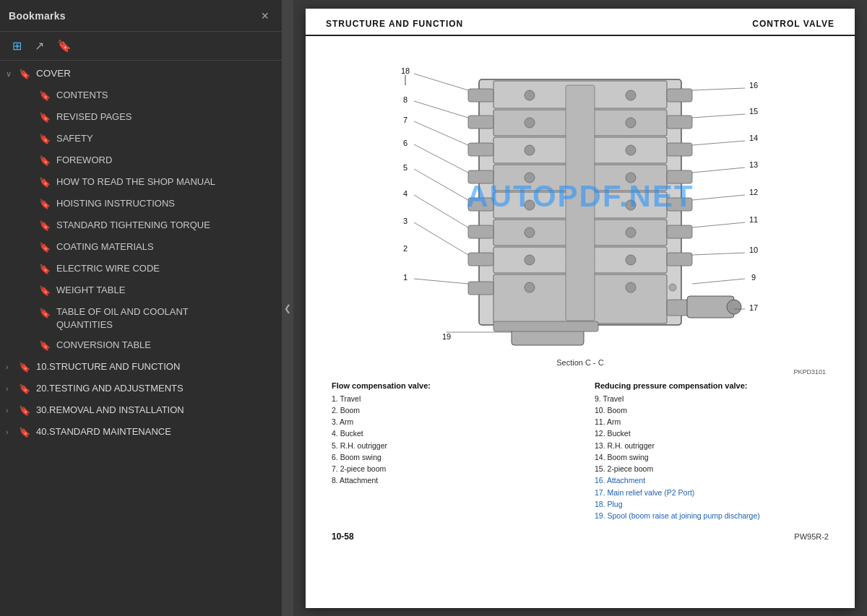  What do you see at coordinates (155, 389) in the screenshot?
I see `sidebar-label-testing: 20.TESTING AND ADJUSTMENTS` at bounding box center [155, 389].